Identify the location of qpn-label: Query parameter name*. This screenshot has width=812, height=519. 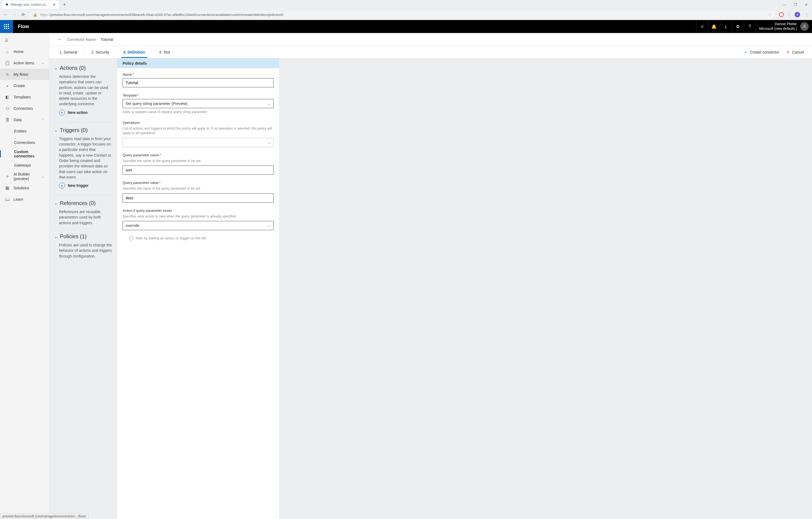
(198, 155).